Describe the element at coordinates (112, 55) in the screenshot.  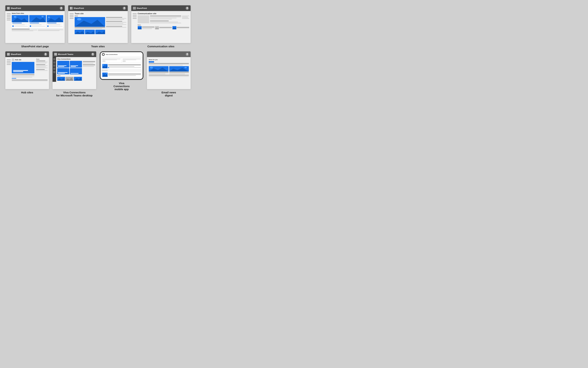
I see `viva-app-title: Viva Connections` at that location.